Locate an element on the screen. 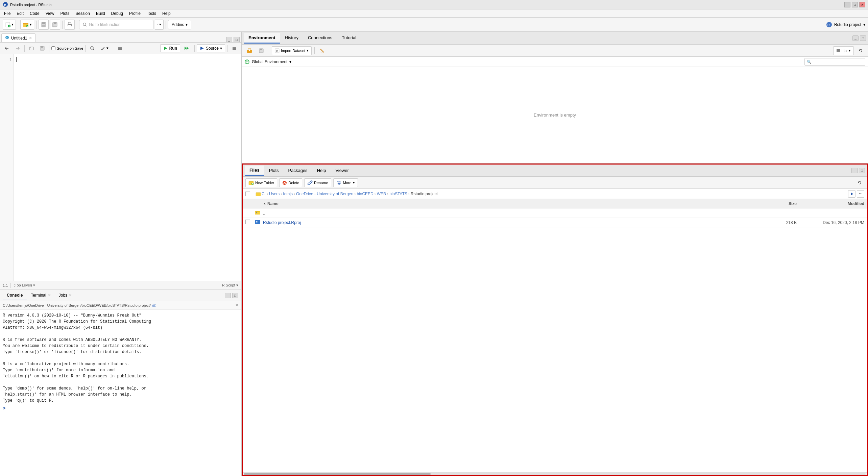 The height and width of the screenshot is (476, 868). back-button is located at coordinates (7, 48).